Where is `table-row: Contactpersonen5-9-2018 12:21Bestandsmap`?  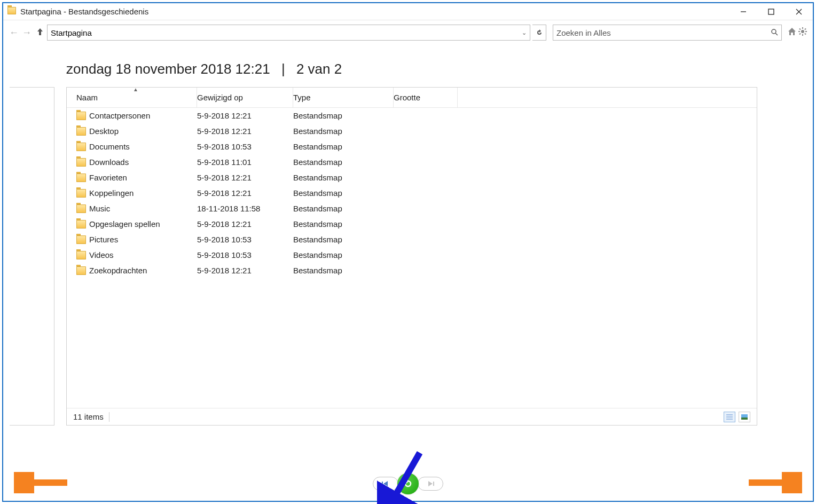 table-row: Contactpersonen5-9-2018 12:21Bestandsmap is located at coordinates (412, 115).